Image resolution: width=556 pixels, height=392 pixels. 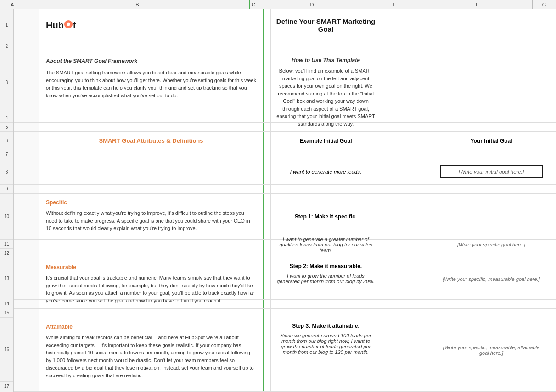 What do you see at coordinates (27, 217) in the screenshot?
I see `cell-10a` at bounding box center [27, 217].